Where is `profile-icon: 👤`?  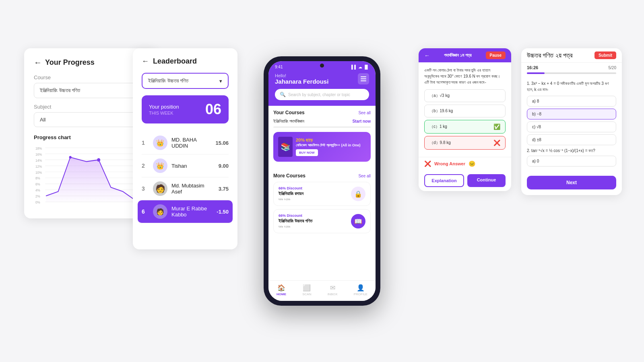 profile-icon: 👤 is located at coordinates (361, 288).